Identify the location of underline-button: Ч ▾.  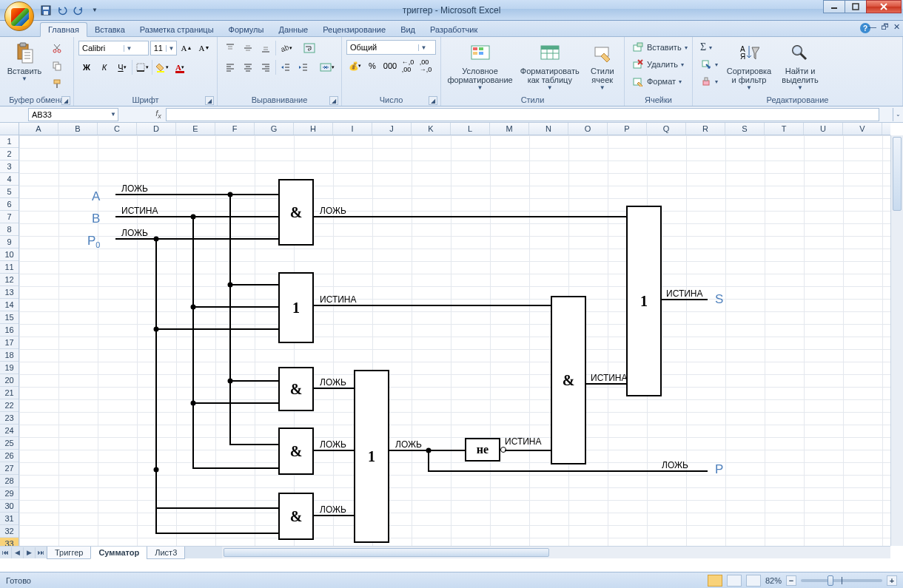
(122, 67).